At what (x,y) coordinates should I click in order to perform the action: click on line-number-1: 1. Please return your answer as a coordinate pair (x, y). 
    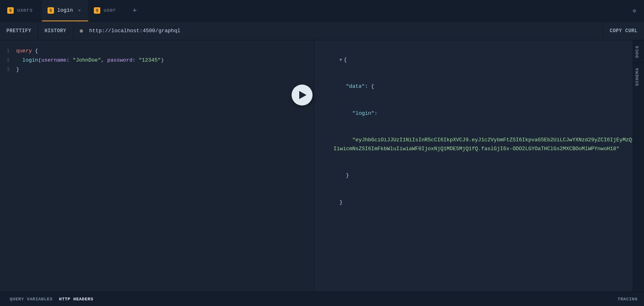
    Looking at the image, I should click on (8, 52).